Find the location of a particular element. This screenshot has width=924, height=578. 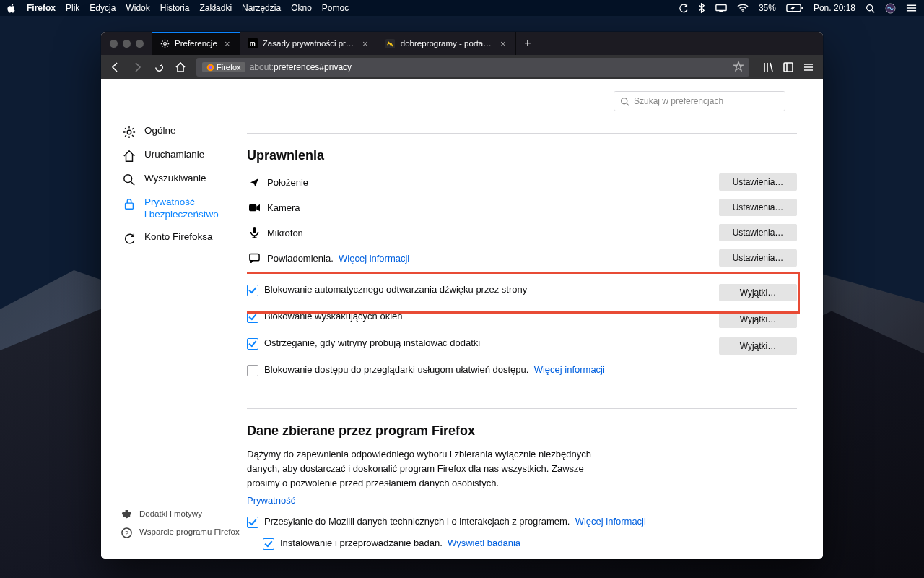

tab-label: Preferencje is located at coordinates (196, 43).